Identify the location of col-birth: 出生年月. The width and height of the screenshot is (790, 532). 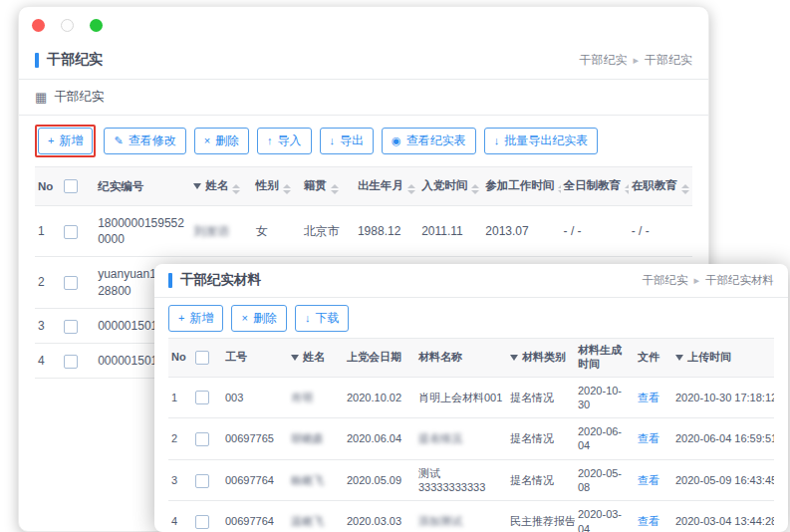
(387, 187).